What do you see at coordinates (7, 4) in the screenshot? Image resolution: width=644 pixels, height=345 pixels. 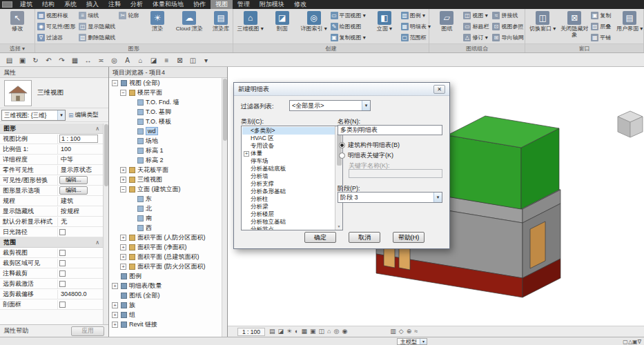 I see `application-menu-icon` at bounding box center [7, 4].